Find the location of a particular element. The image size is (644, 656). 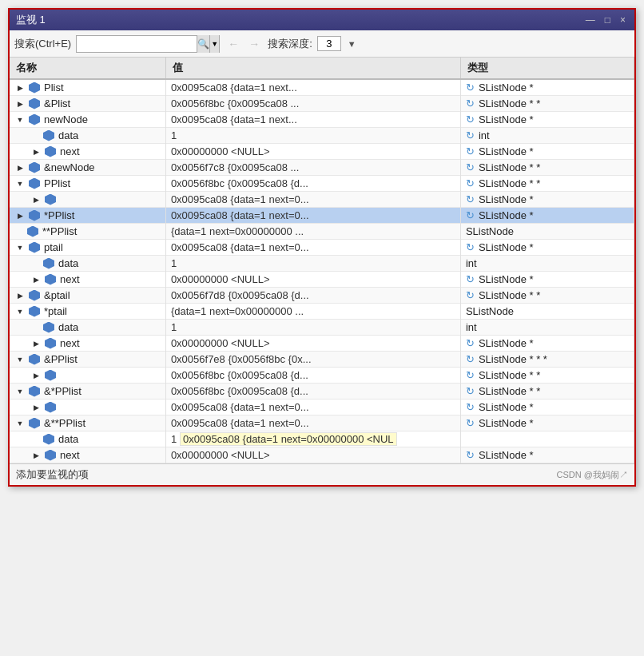

variable-type: SListNode * is located at coordinates (507, 423).